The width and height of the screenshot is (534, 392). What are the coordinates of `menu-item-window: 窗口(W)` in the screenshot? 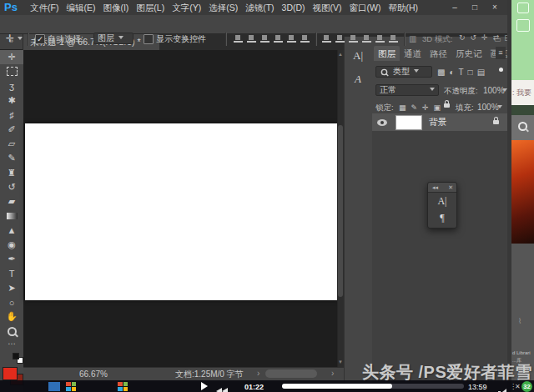 It's located at (365, 8).